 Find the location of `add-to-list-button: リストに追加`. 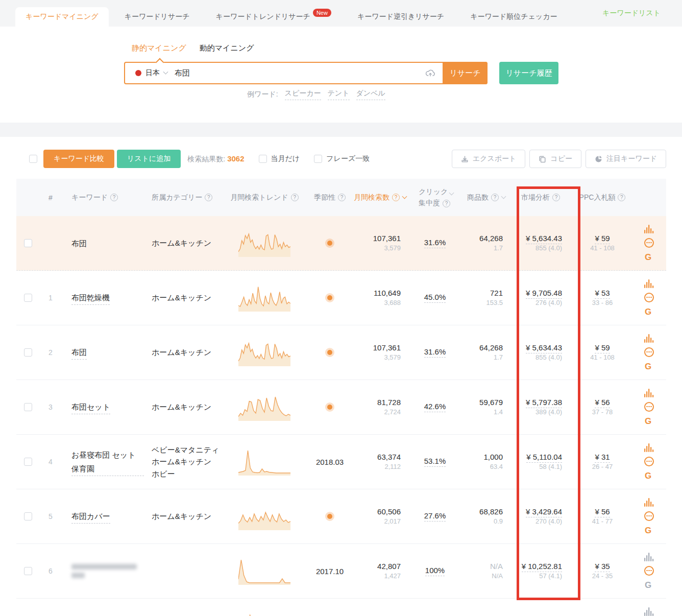

add-to-list-button: リストに追加 is located at coordinates (149, 159).